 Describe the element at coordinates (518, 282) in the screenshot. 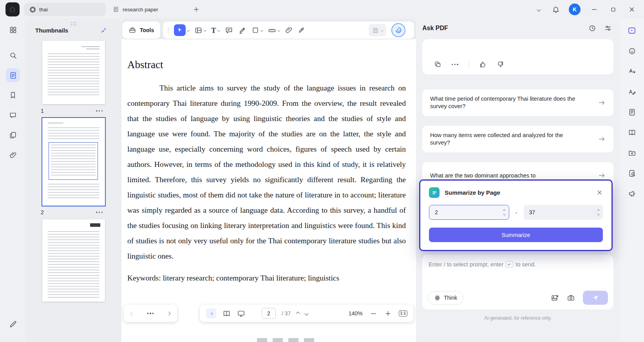

I see `chat-composer: Enter / to select prompt, enter ↵ to sen…` at that location.